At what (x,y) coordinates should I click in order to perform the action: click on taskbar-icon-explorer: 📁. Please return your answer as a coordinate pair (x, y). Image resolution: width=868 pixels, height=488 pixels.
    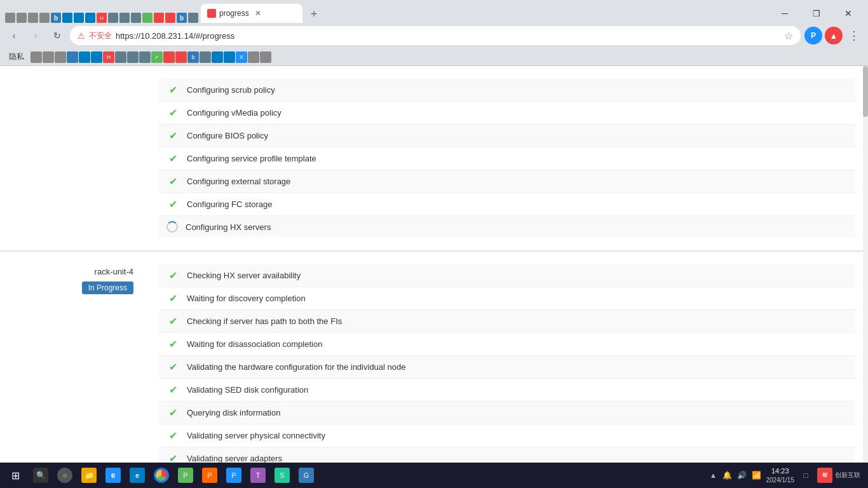
    Looking at the image, I should click on (89, 475).